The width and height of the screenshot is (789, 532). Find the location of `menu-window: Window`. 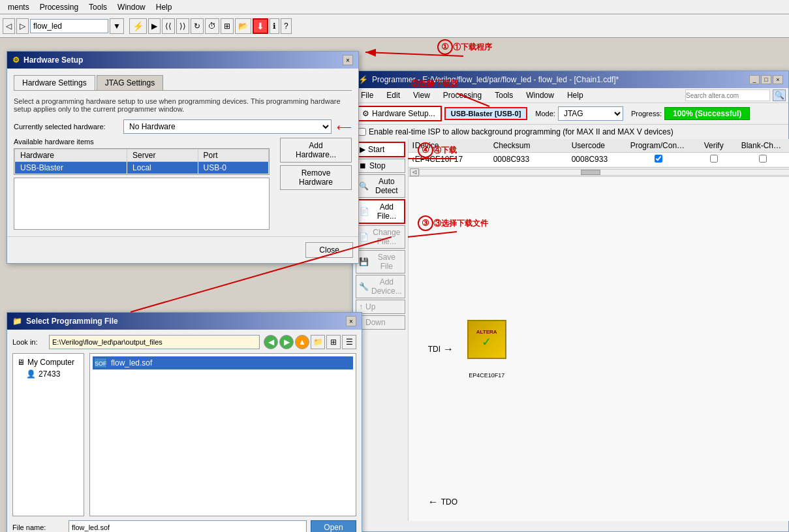

menu-window: Window is located at coordinates (132, 7).